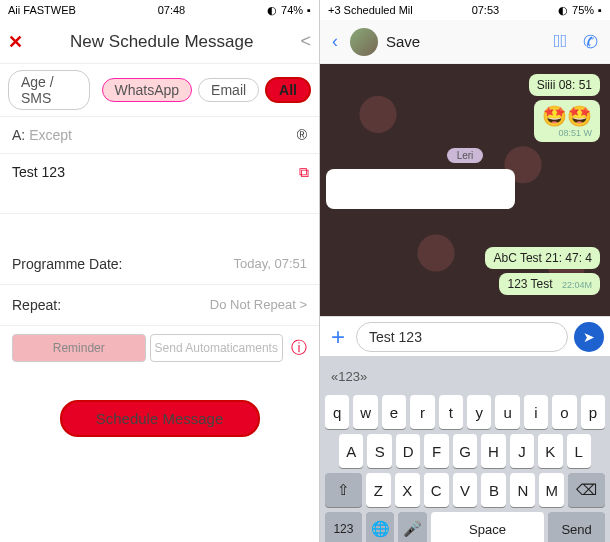  Describe the element at coordinates (408, 451) in the screenshot. I see `key-D: D` at that location.